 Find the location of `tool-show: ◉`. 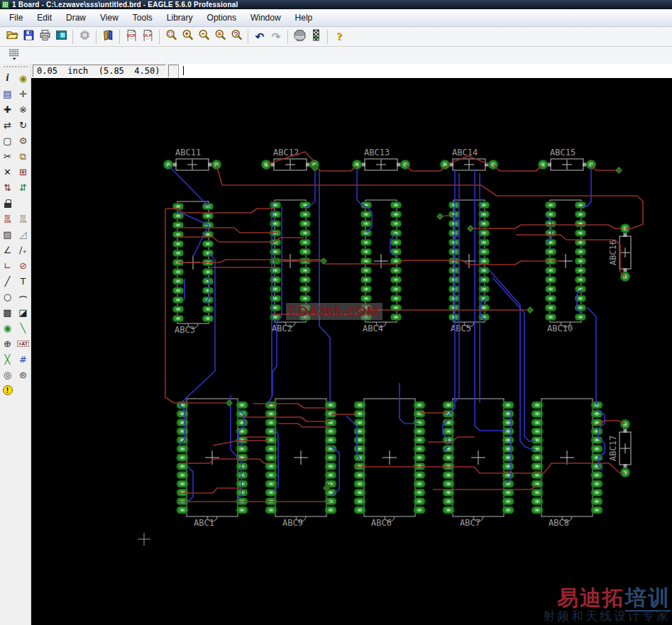

tool-show: ◉ is located at coordinates (23, 78).